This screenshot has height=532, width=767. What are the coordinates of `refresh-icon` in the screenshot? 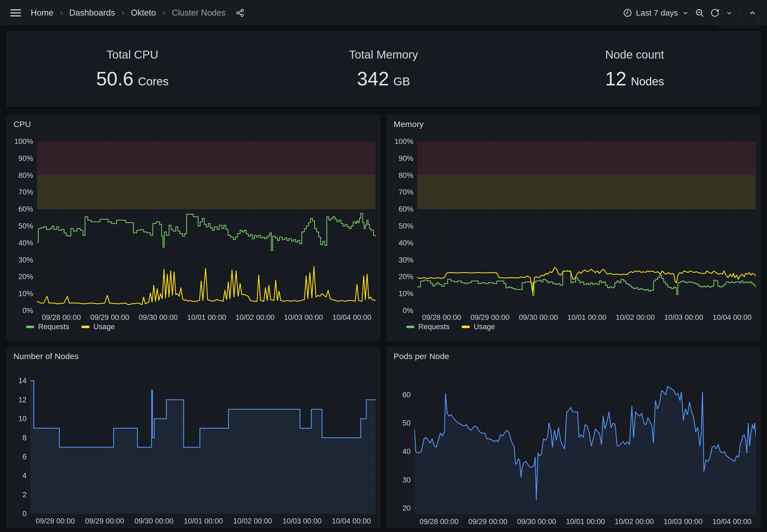 It's located at (715, 13).